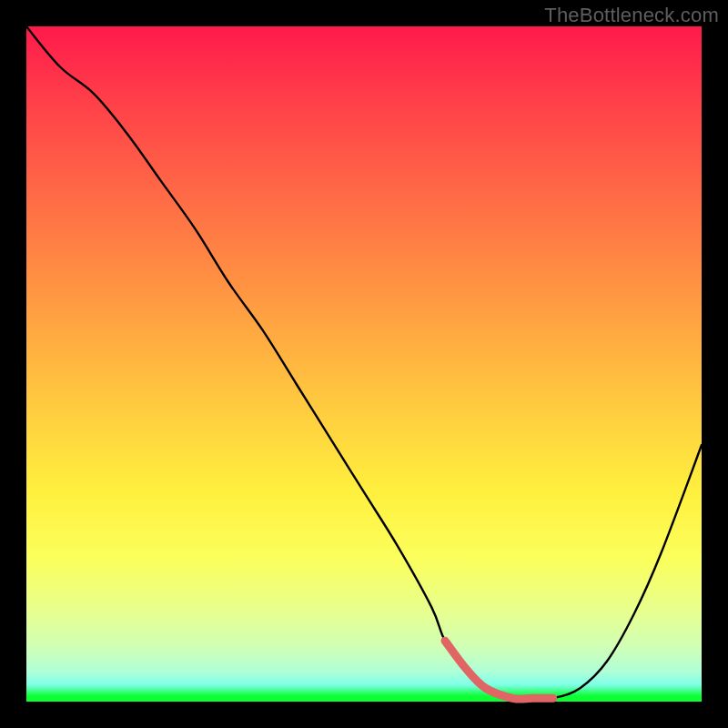 The image size is (728, 728). Describe the element at coordinates (632, 15) in the screenshot. I see `watermark-text: TheBottleneck.com` at that location.